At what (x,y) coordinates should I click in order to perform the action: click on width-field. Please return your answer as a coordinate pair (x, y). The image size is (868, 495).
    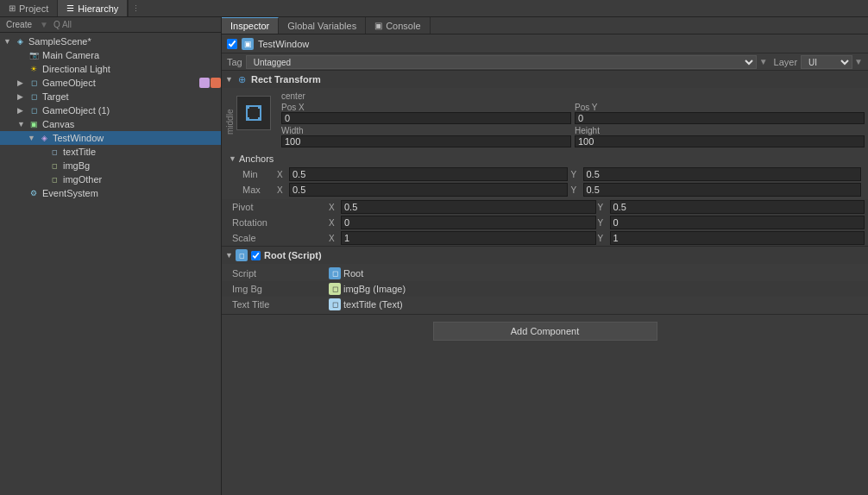
    Looking at the image, I should click on (426, 141).